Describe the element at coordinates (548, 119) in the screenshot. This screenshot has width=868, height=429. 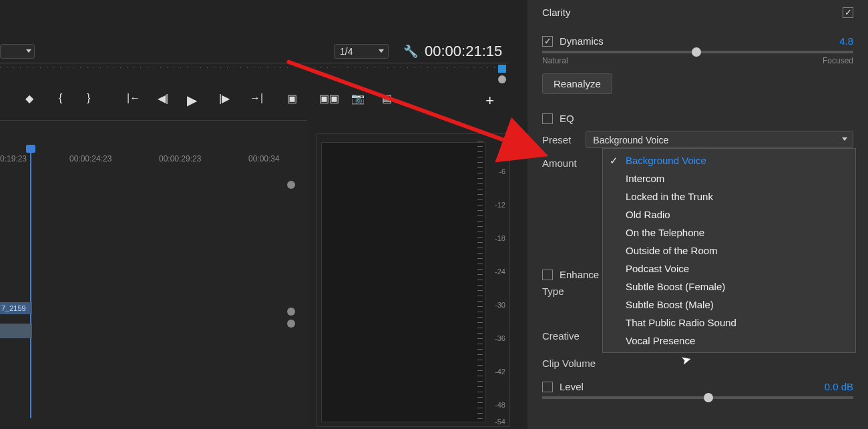
I see `eq-checkbox` at that location.